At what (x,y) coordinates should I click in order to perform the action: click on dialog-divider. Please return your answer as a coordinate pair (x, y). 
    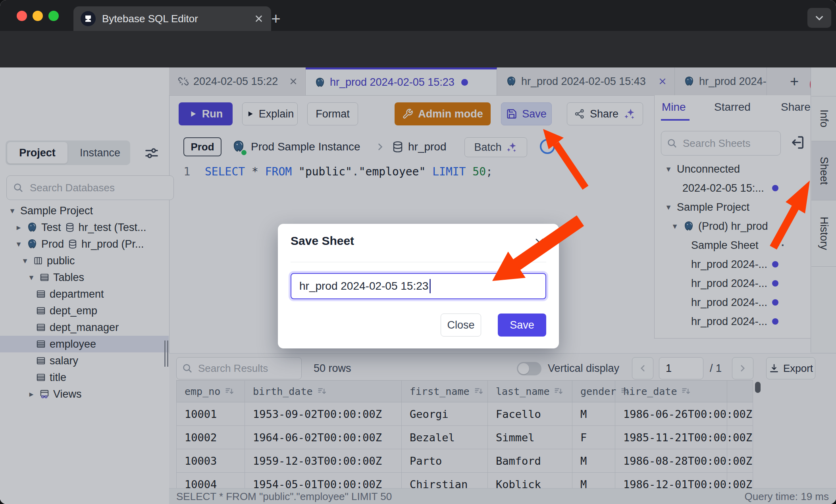
    Looking at the image, I should click on (418, 262).